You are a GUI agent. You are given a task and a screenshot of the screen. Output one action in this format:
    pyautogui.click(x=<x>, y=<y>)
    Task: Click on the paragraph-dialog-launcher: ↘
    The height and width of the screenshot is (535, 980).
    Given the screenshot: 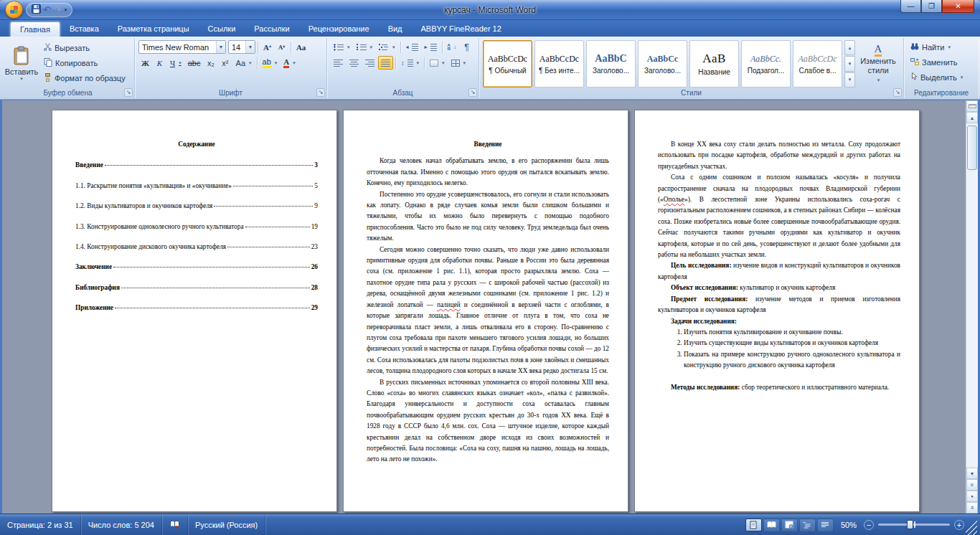 What is the action you would take?
    pyautogui.click(x=473, y=93)
    